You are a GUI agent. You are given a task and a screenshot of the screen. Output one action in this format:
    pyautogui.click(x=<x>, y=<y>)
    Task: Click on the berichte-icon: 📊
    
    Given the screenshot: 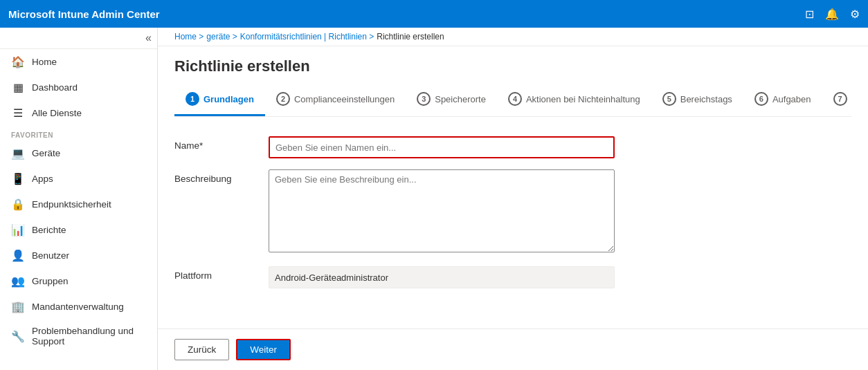 What is the action you would take?
    pyautogui.click(x=18, y=230)
    